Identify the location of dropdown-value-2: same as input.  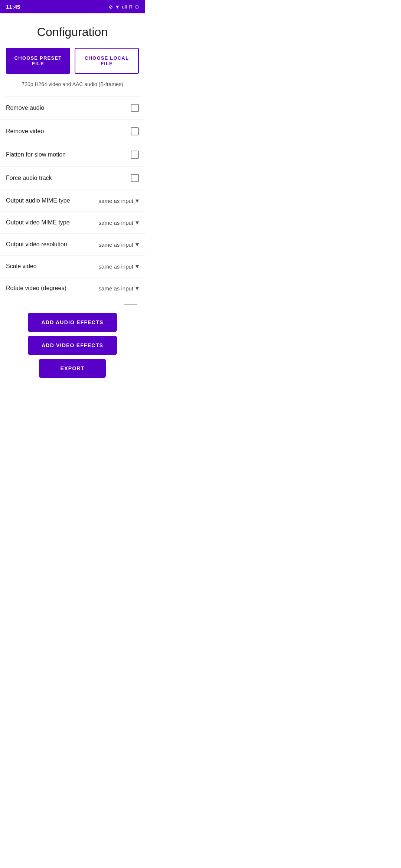
(116, 245).